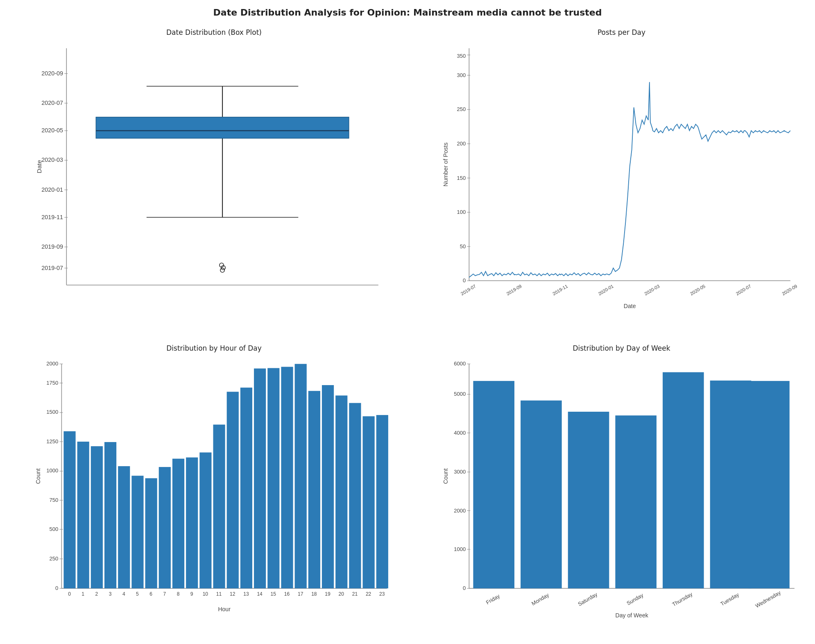  What do you see at coordinates (54, 500) in the screenshot?
I see `svg-text: 750` at bounding box center [54, 500].